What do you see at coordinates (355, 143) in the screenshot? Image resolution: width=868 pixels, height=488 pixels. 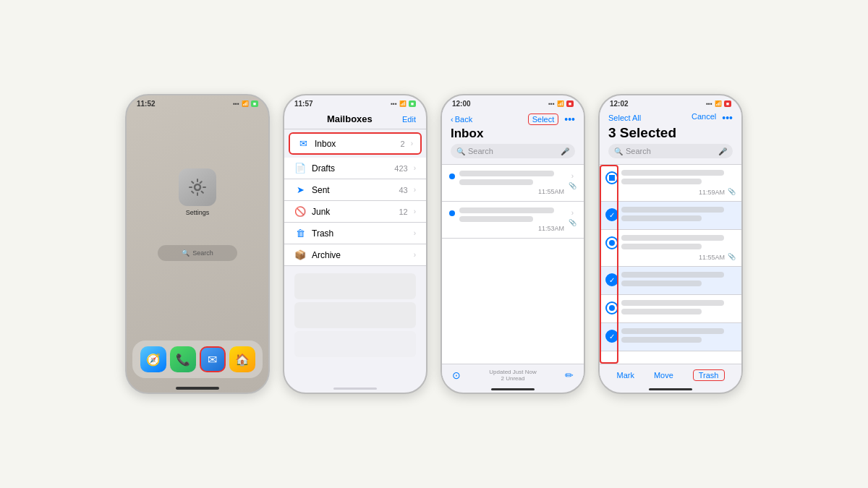 I see `inbox-row: ✉ Inbox 2 ›` at bounding box center [355, 143].